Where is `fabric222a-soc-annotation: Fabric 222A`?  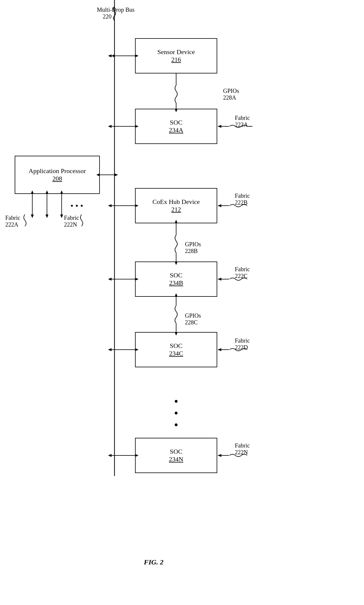 fabric222a-soc-annotation: Fabric 222A is located at coordinates (242, 121).